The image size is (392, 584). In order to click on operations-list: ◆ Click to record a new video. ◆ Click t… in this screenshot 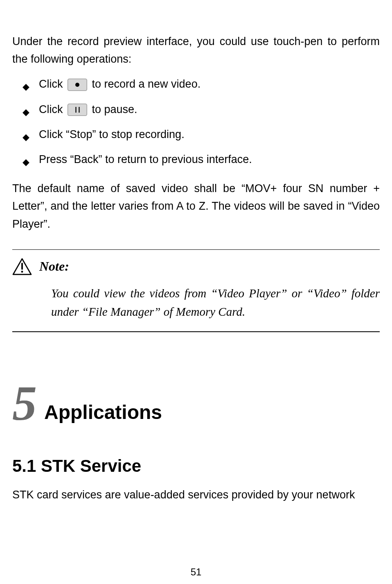, I will do `click(196, 122)`.